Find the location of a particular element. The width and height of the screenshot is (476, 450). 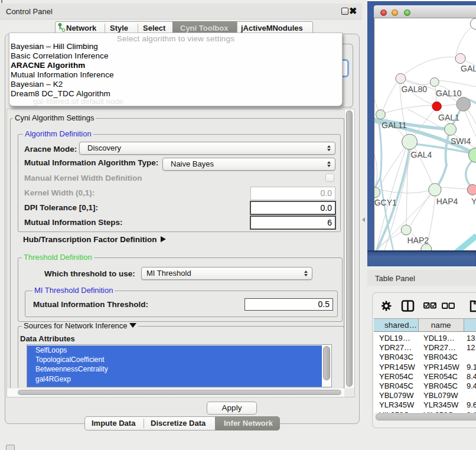

svg-text: GCY1 is located at coordinates (386, 203).